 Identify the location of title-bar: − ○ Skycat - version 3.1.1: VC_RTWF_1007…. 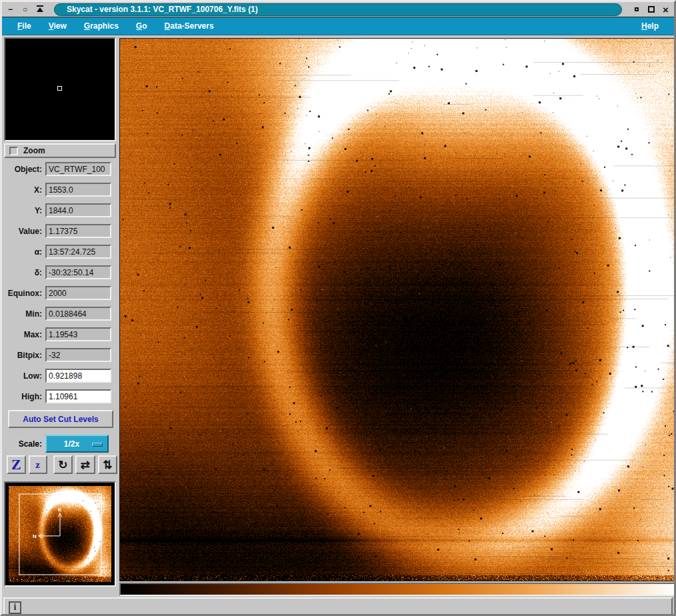
(338, 9).